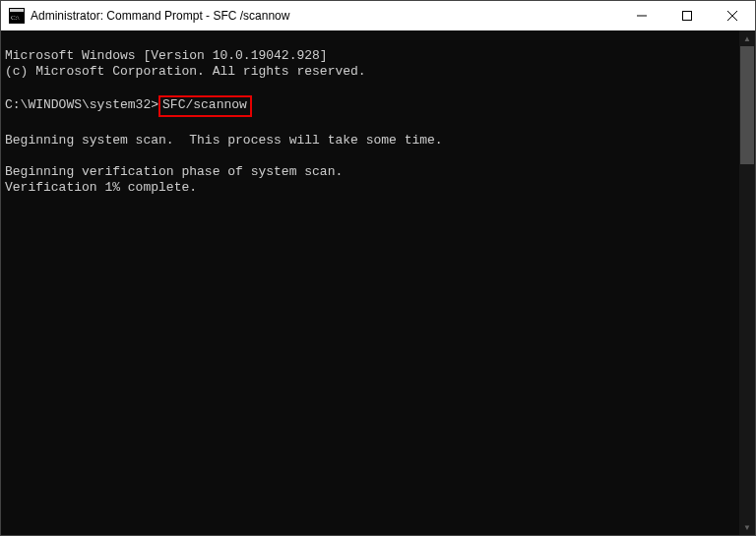 Image resolution: width=756 pixels, height=536 pixels. What do you see at coordinates (82, 104) in the screenshot?
I see `prompt-path: C:\WINDOWS\system32>` at bounding box center [82, 104].